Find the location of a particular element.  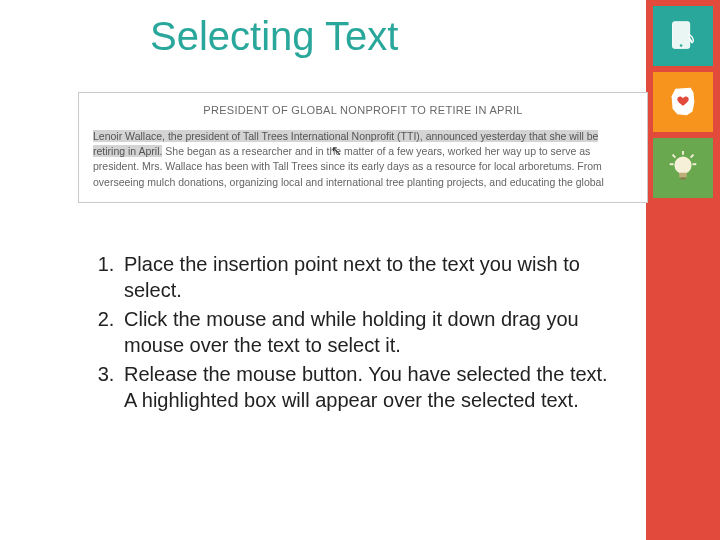

step-1: Place the insertion point next to the te… is located at coordinates (368, 278).